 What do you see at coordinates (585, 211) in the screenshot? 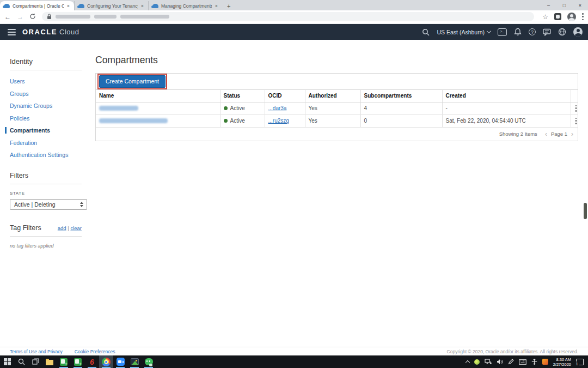
I see `scrollbar-thumb` at bounding box center [585, 211].